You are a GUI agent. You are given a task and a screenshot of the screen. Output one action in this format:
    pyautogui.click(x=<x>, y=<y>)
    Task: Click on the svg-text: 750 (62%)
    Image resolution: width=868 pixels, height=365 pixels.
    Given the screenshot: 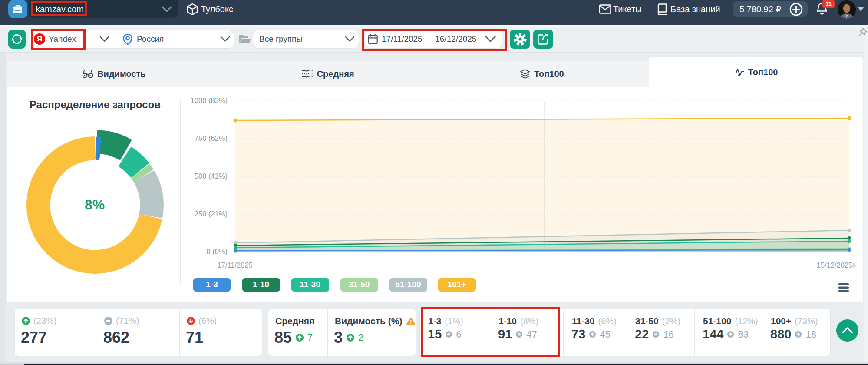 What is the action you would take?
    pyautogui.click(x=211, y=138)
    